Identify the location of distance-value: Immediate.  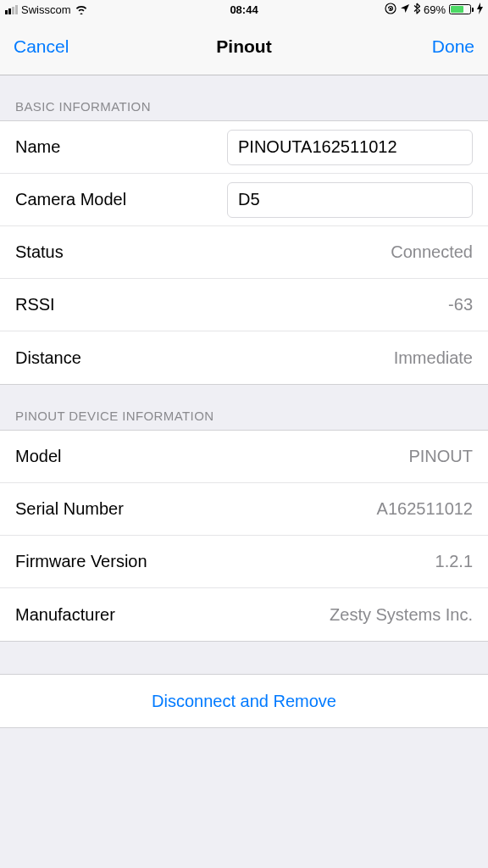
(434, 358).